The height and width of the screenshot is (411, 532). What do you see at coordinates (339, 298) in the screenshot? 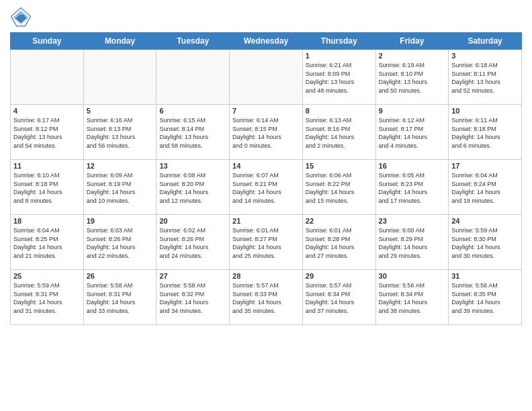
I see `day-cell: 29Sunrise: 5:57 AM Sunset: 8:34 PM Dayli…` at bounding box center [339, 298].